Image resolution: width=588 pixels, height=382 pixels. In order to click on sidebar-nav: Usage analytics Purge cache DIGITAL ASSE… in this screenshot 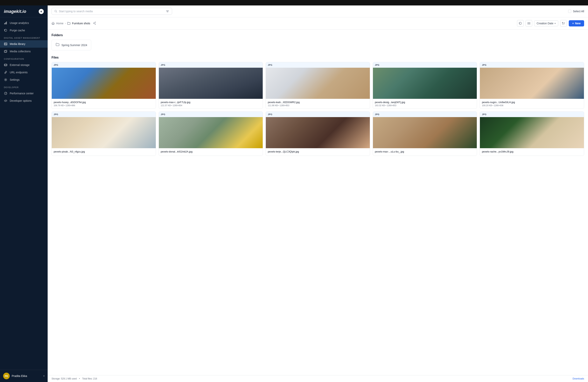, I will do `click(24, 193)`.